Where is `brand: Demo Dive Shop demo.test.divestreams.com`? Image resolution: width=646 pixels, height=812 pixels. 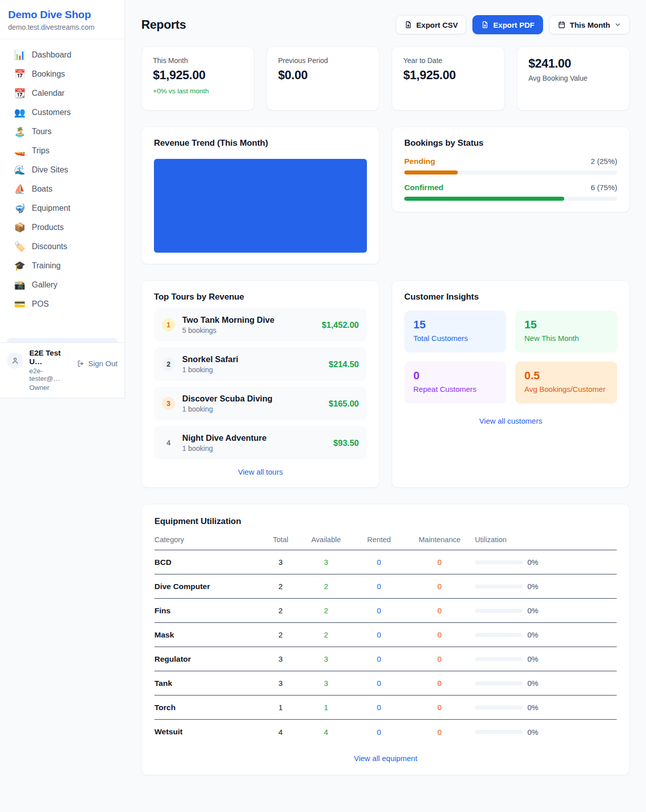 brand: Demo Dive Shop demo.test.divestreams.com is located at coordinates (63, 20).